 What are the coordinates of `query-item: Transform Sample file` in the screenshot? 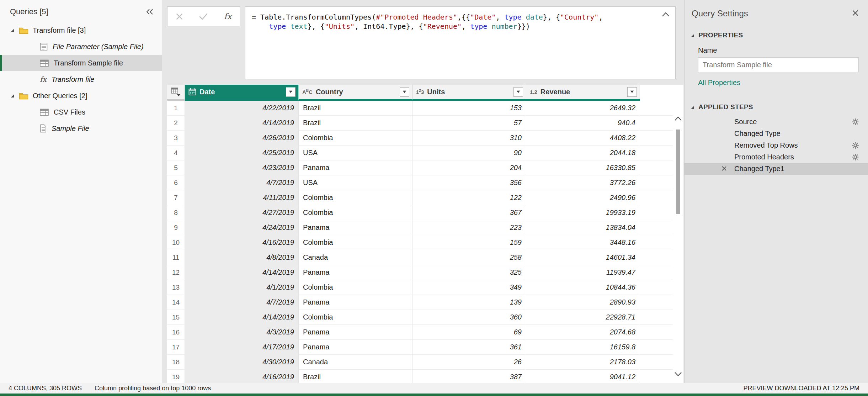 It's located at (81, 63).